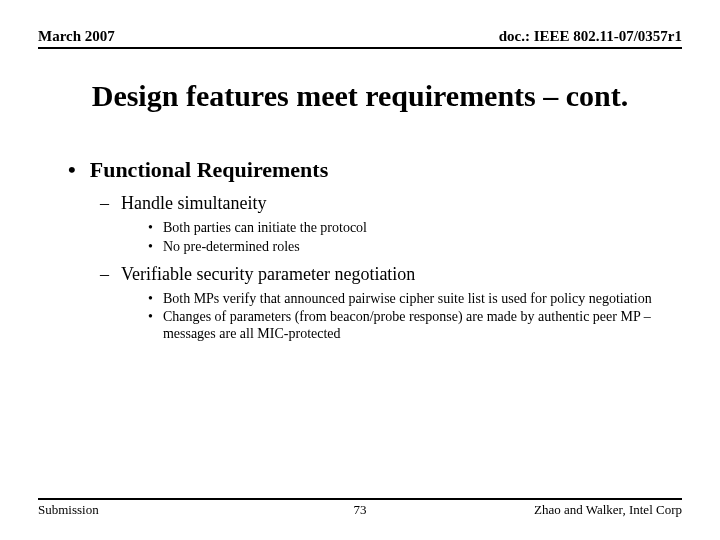 This screenshot has height=540, width=720. Describe the element at coordinates (265, 228) in the screenshot. I see `list-subitem-text: Both parties can initiate the protocol` at that location.